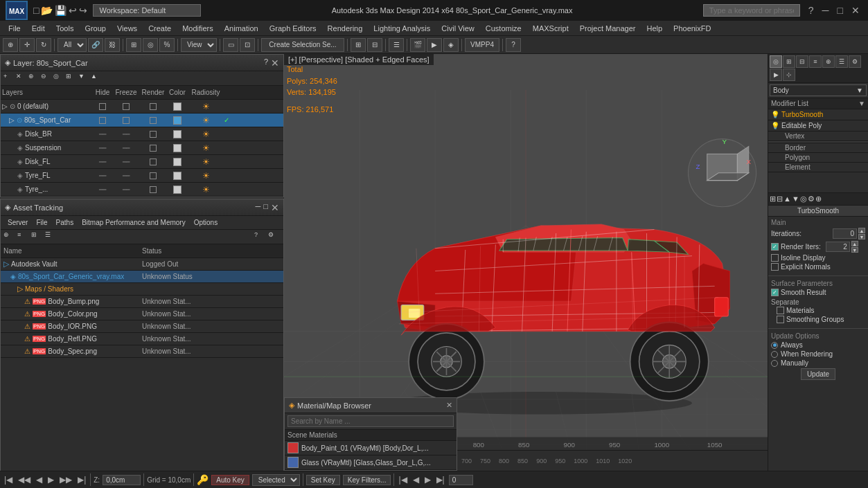  What do you see at coordinates (198, 28) in the screenshot?
I see `menu-modifiers: Modifiers` at bounding box center [198, 28].